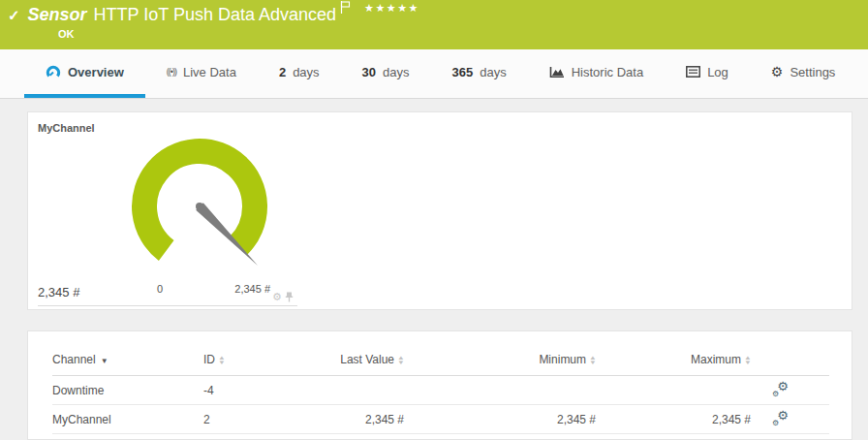 The image size is (868, 440). What do you see at coordinates (597, 74) in the screenshot?
I see `tab-historic-data: Historic Data` at bounding box center [597, 74].